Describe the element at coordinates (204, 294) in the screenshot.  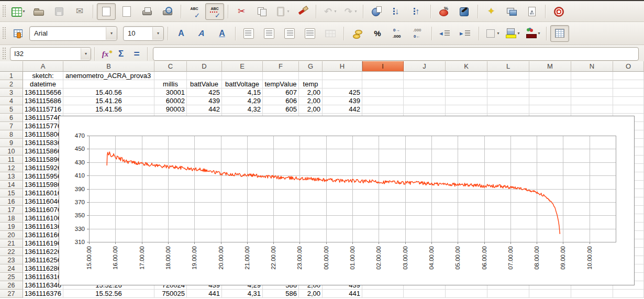
I see `cell-D27: 441` at that location.